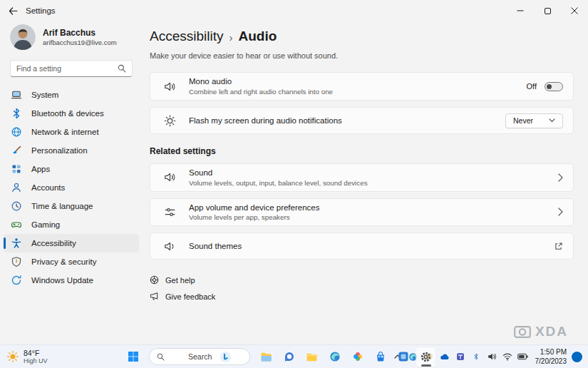  Describe the element at coordinates (362, 151) in the screenshot. I see `related-settings-heading: Related settings` at that location.